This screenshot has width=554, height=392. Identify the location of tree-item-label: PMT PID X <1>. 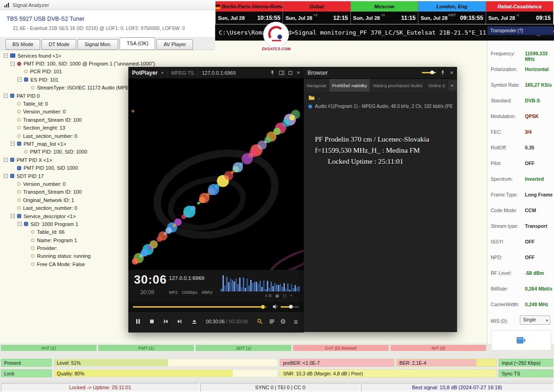
(34, 160).